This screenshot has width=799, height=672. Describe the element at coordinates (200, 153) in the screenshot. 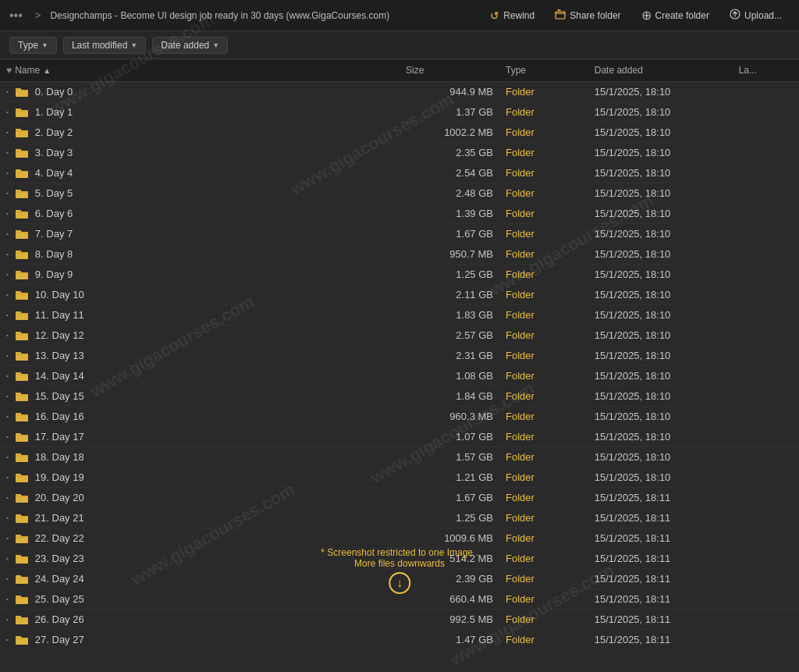

I see `cell-name: • 3. Day 3` at that location.